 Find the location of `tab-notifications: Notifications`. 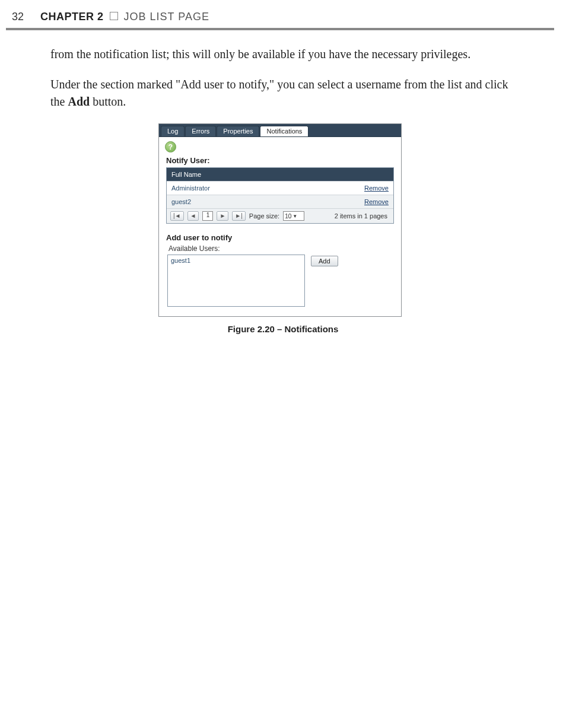

tab-notifications: Notifications is located at coordinates (284, 131).